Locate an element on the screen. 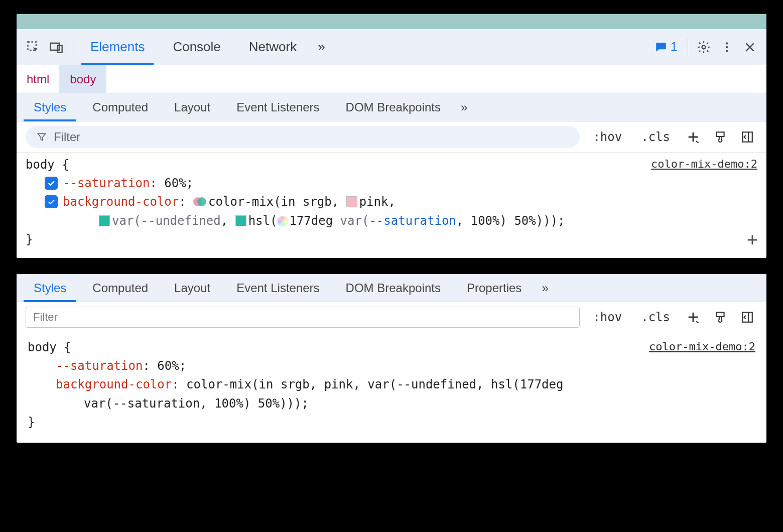  issues-badge: 1 is located at coordinates (666, 47).